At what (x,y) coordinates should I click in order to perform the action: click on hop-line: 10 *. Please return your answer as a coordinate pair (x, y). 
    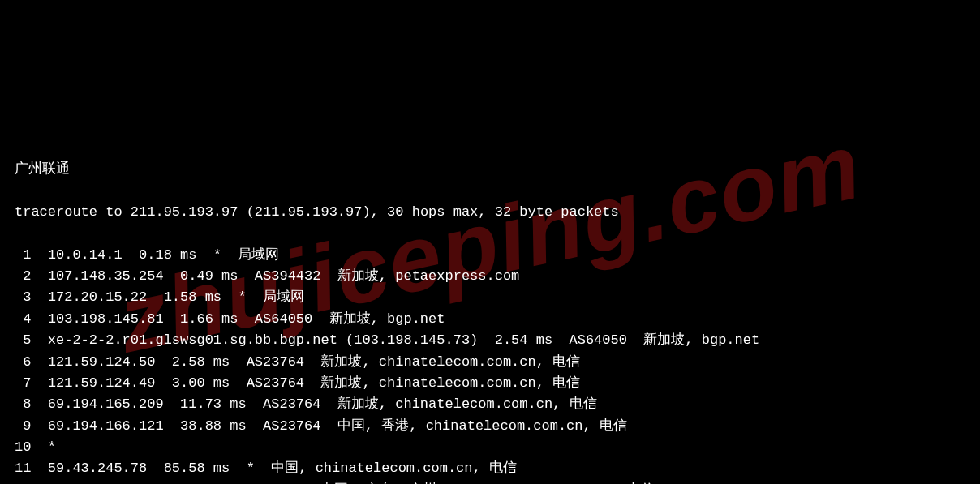
    Looking at the image, I should click on (490, 448).